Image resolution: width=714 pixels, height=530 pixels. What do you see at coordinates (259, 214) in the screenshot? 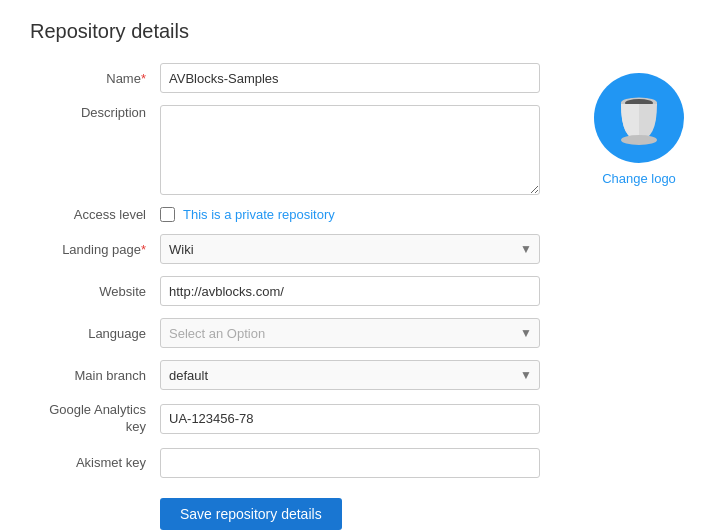
I see `private-checkbox-label: This is a private repository` at bounding box center [259, 214].